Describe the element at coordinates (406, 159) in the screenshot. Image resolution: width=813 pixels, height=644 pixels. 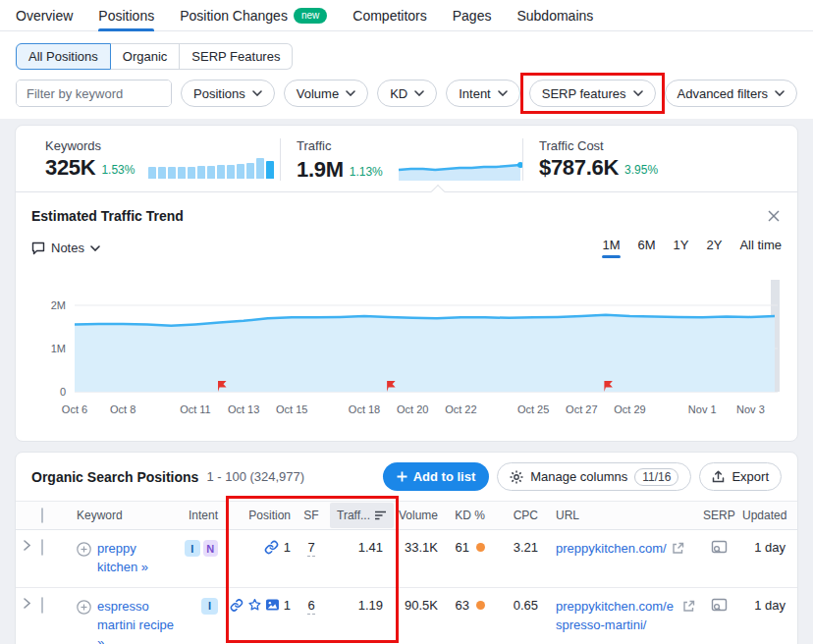
I see `stats-row: Keywords 325K 1.53% Traffic 1.9M 1.13% T…` at that location.